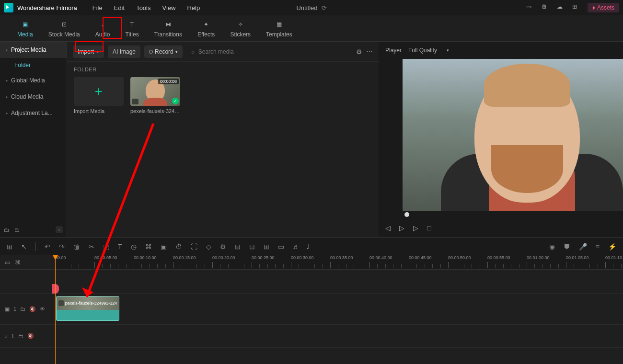 This screenshot has height=364, width=623. Describe the element at coordinates (179, 247) in the screenshot. I see `timer-icon: ⏱` at that location.